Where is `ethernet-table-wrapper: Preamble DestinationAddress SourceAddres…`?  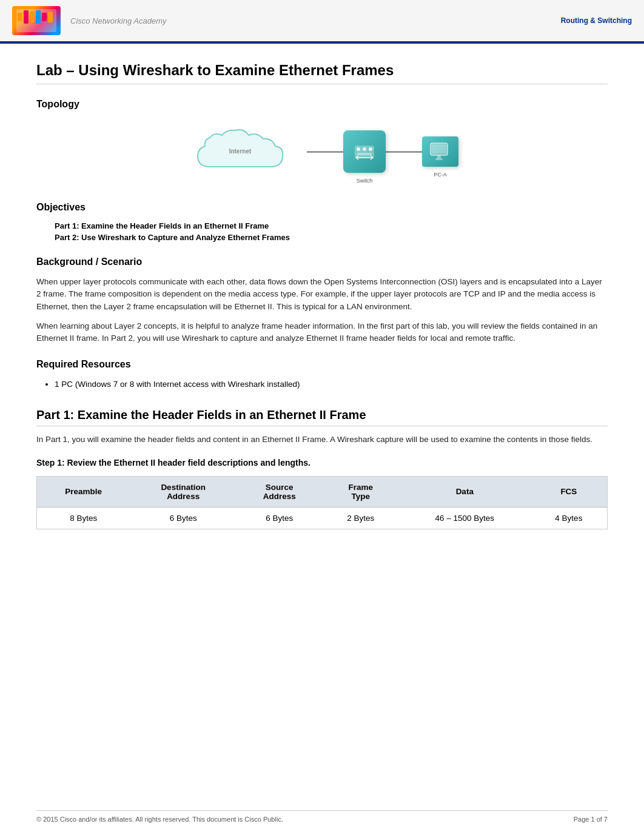 ethernet-table-wrapper: Preamble DestinationAddress SourceAddres… is located at coordinates (322, 503).